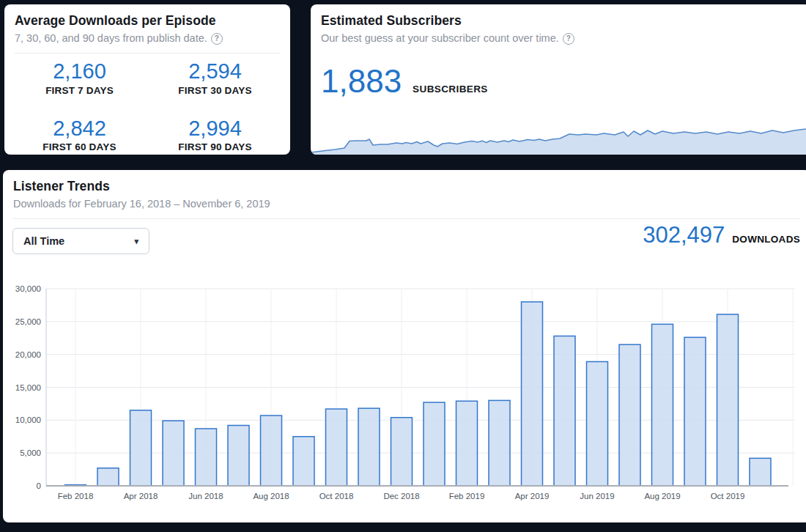 This screenshot has width=806, height=532. What do you see at coordinates (532, 496) in the screenshot?
I see `svg-text: Apr 2019` at bounding box center [532, 496].